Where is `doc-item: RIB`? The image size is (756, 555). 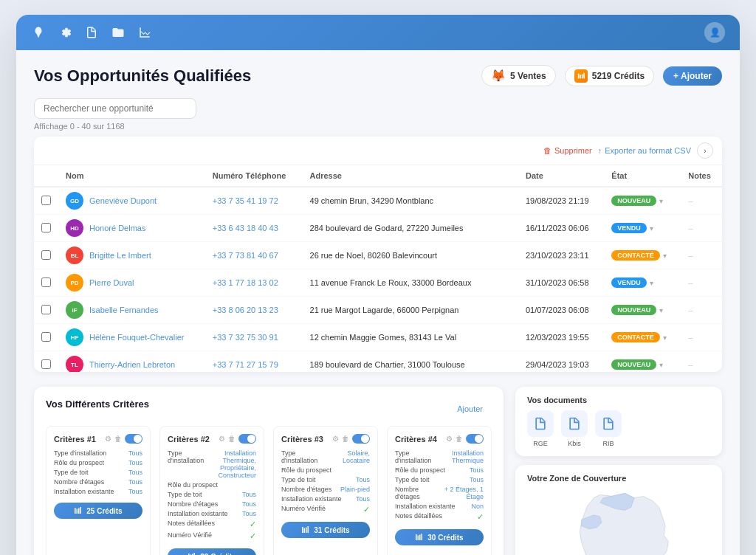
doc-item: RIB is located at coordinates (608, 429).